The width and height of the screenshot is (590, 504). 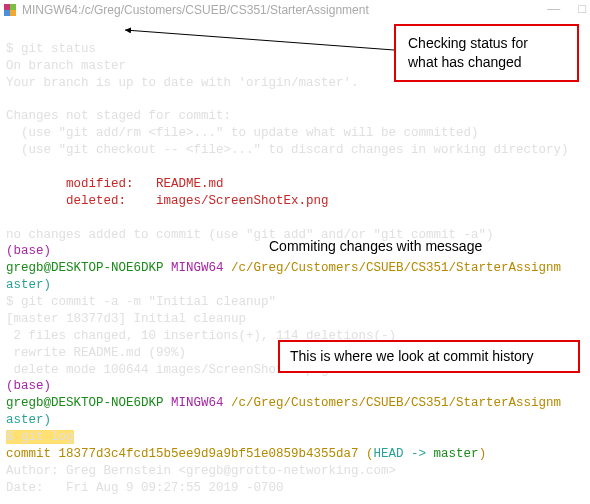 I want to click on mingw-icon, so click(x=10, y=10).